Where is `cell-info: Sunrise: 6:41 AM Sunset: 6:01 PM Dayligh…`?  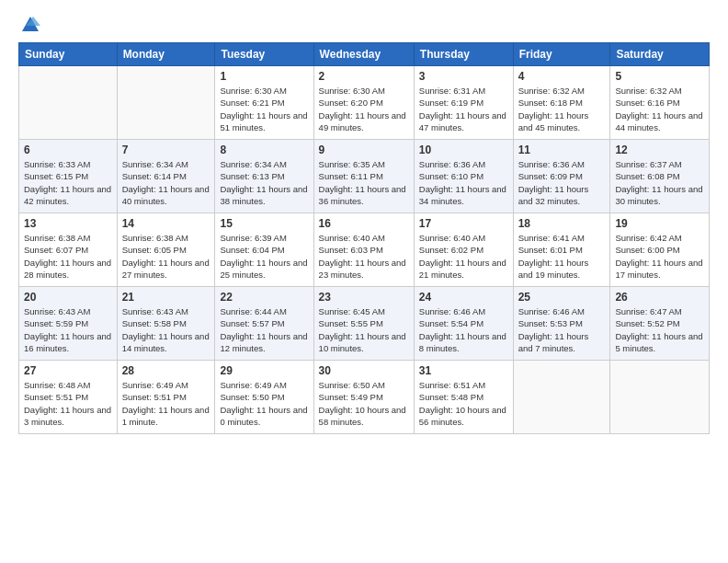 cell-info: Sunrise: 6:41 AM Sunset: 6:01 PM Dayligh… is located at coordinates (563, 256).